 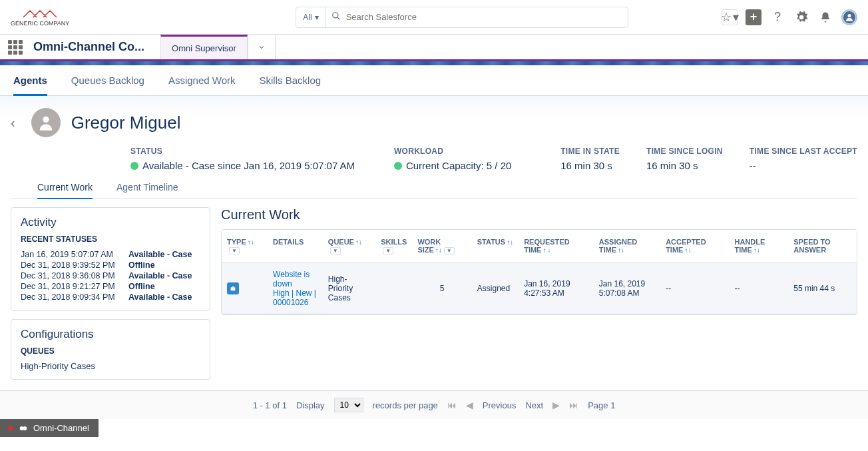 I want to click on activity-card: Activity RECENT STATUSES Jan 16, 2019 5:…, so click(x=110, y=259).